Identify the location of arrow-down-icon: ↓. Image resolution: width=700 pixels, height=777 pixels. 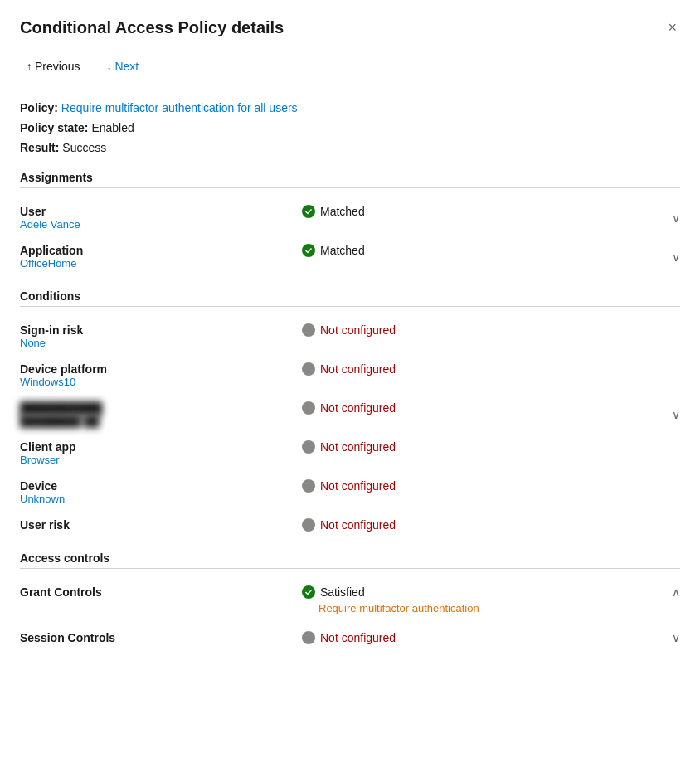
(109, 66).